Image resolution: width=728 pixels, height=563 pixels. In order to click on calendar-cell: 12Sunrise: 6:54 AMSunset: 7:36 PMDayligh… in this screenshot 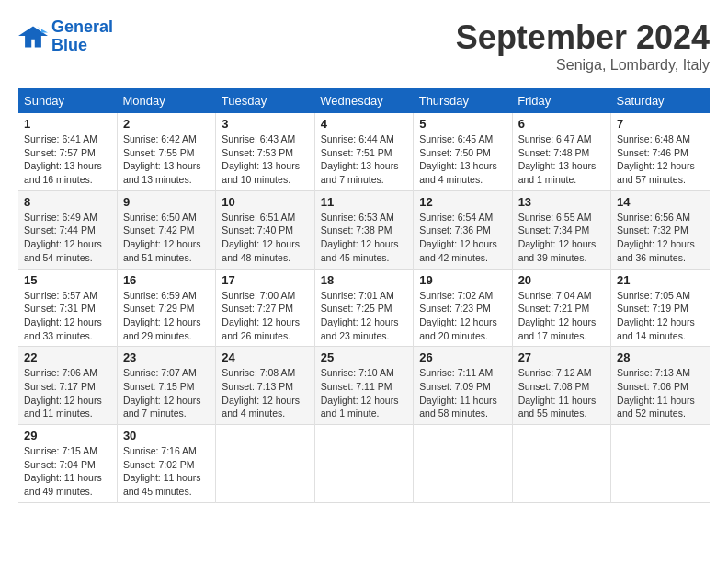, I will do `click(463, 230)`.